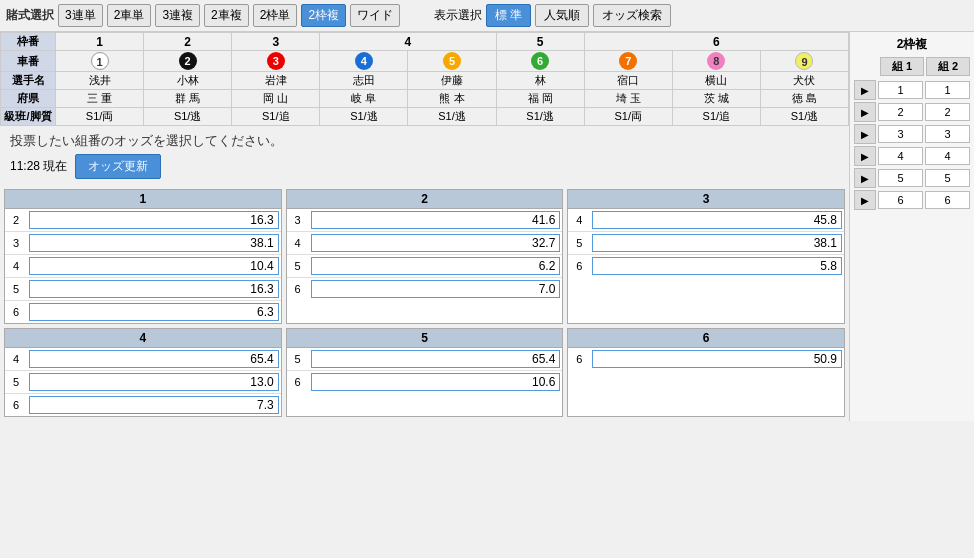  I want to click on grade-8: S1/追, so click(716, 117).